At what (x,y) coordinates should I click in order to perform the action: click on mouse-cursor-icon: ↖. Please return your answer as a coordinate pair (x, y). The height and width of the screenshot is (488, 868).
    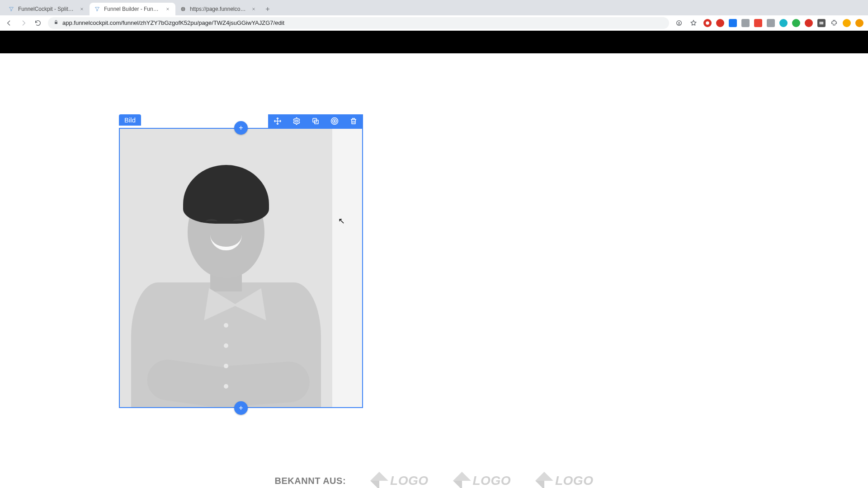
    Looking at the image, I should click on (342, 221).